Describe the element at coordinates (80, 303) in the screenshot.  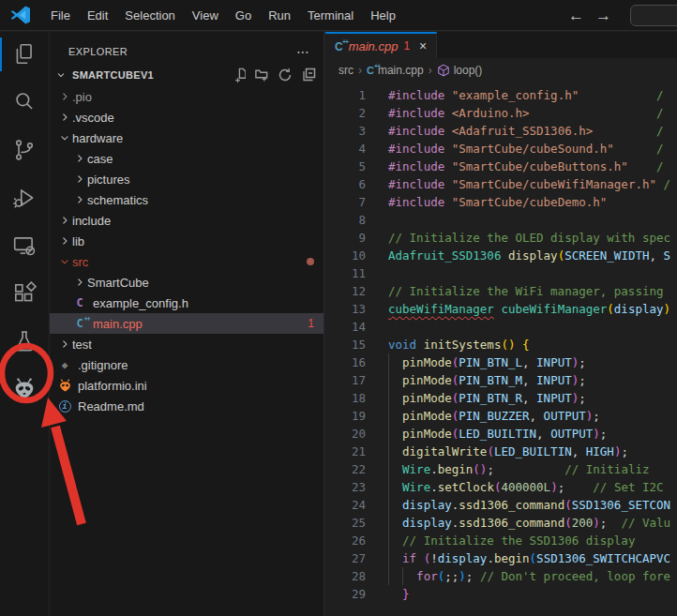
I see `c-header-icon: C` at that location.